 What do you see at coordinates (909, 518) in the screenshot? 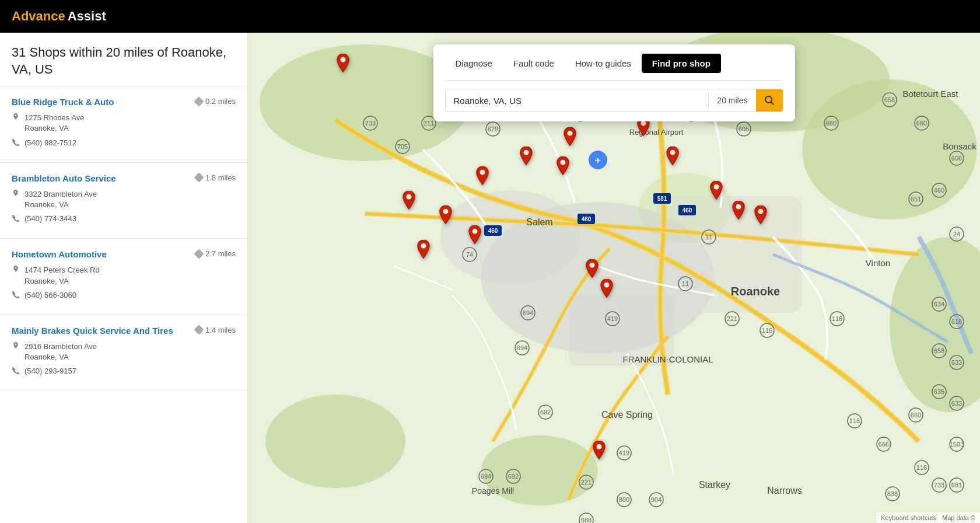
I see `keyboard-shortcuts: Keyboard shortcuts` at bounding box center [909, 518].